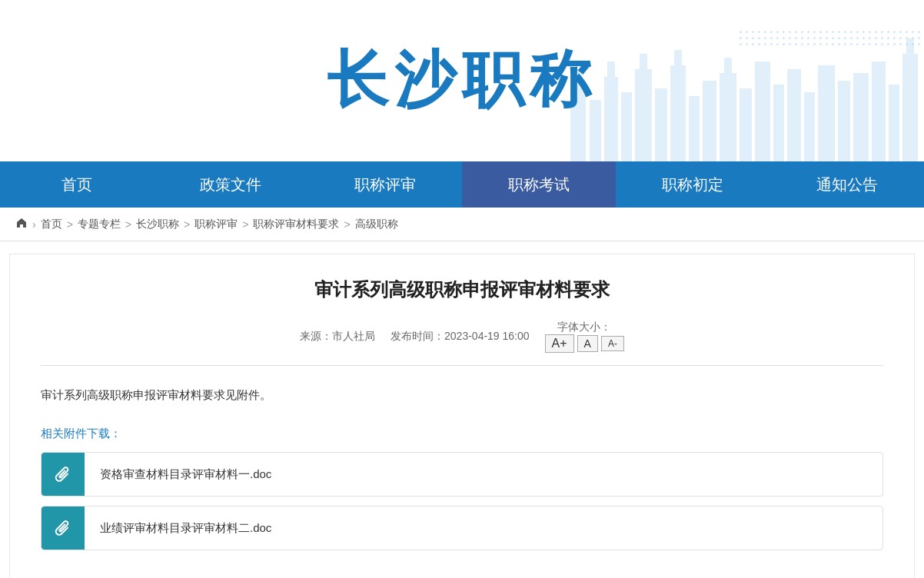 The width and height of the screenshot is (924, 578). What do you see at coordinates (462, 343) in the screenshot?
I see `article-meta: 来源：市人社局 发布时间：2023-04-19 16:00 字体大小： A+ A…` at bounding box center [462, 343].